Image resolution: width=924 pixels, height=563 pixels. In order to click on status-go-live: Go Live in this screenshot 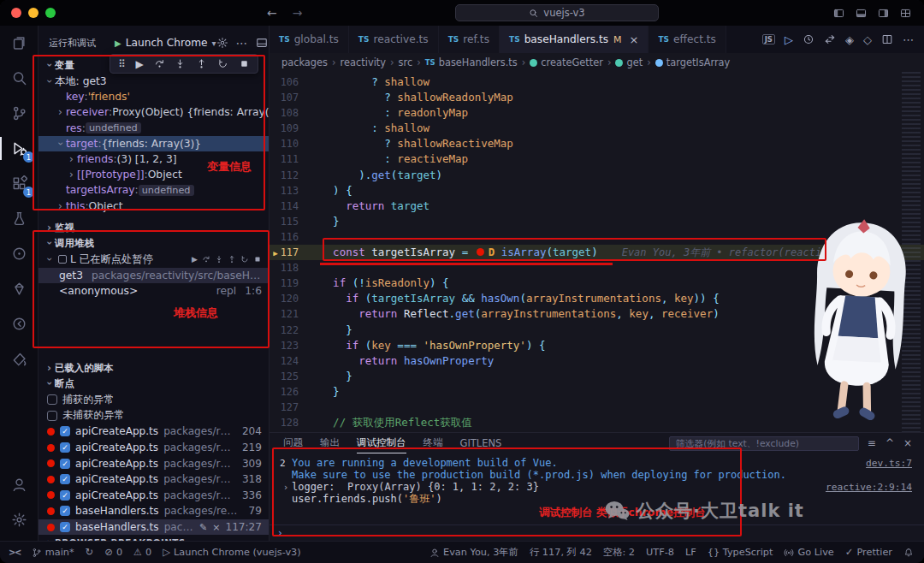, I will do `click(808, 553)`.